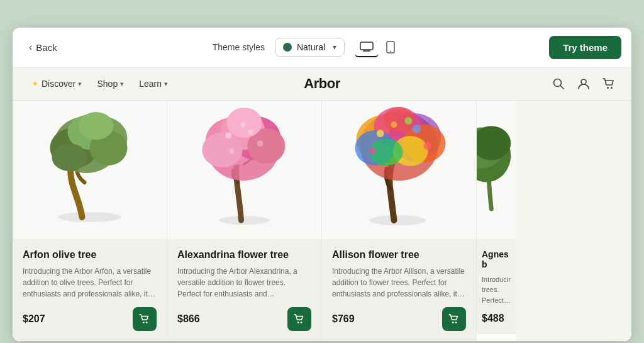  Describe the element at coordinates (496, 290) in the screenshot. I see `product-desc-partial: Introducing... trees. Perfect... unique …` at that location.